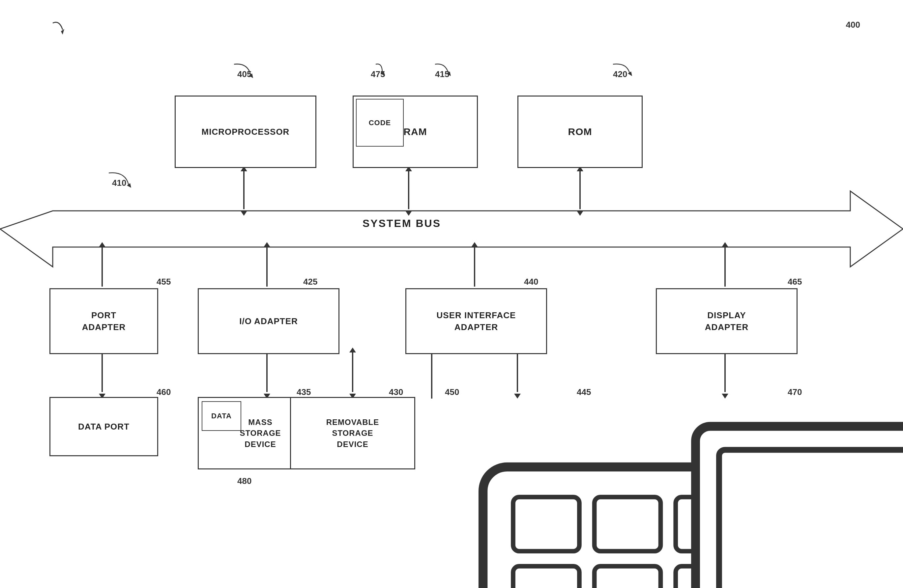 The width and height of the screenshot is (903, 588). Describe the element at coordinates (580, 132) in the screenshot. I see `rom-box: ROM` at that location.